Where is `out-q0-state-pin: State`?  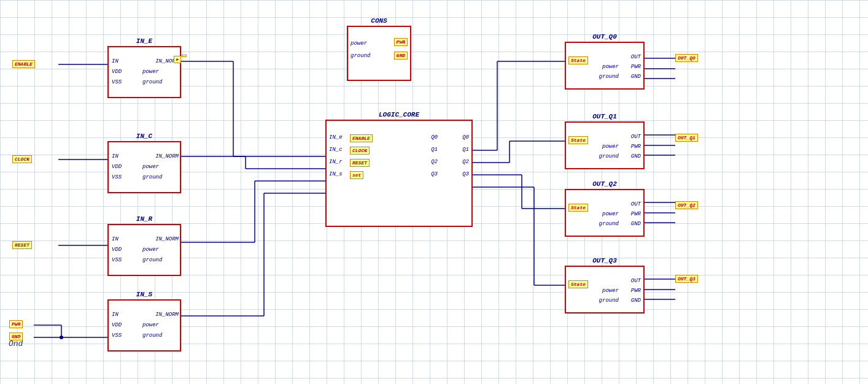
out-q0-state-pin: State is located at coordinates (578, 60).